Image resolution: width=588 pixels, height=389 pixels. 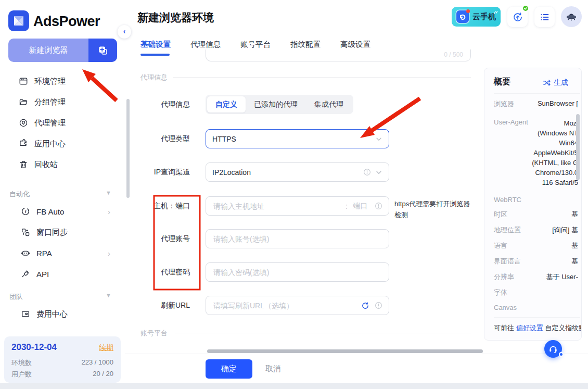 I want to click on generate-fingerprint-button: 生成, so click(x=562, y=83).